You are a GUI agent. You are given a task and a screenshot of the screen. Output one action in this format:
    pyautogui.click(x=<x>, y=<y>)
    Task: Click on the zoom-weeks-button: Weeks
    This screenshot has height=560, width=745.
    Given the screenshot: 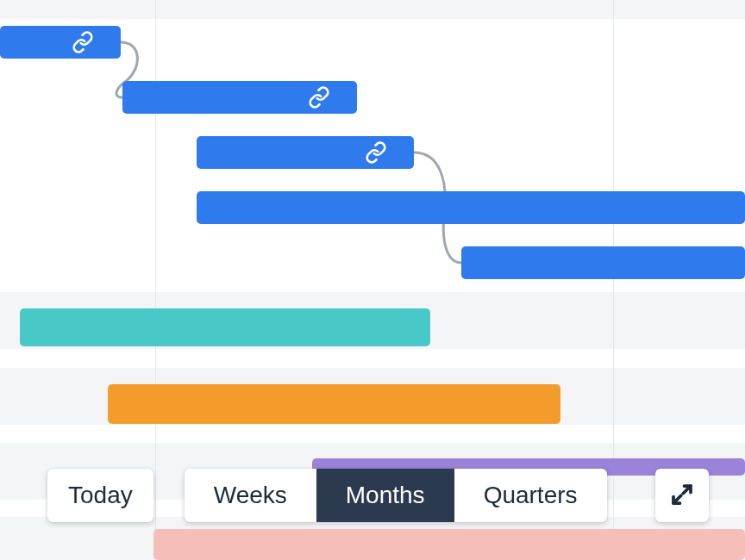 What is the action you would take?
    pyautogui.click(x=250, y=495)
    